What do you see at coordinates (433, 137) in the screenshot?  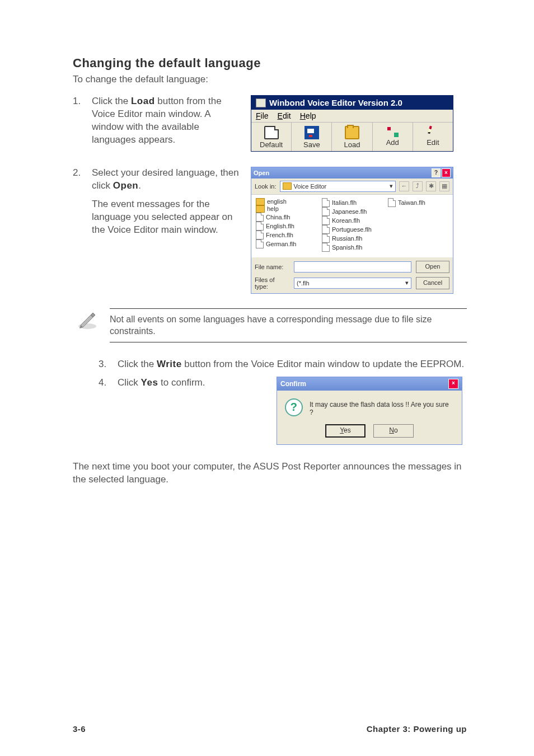 I see `tool-edit: Edit` at bounding box center [433, 137].